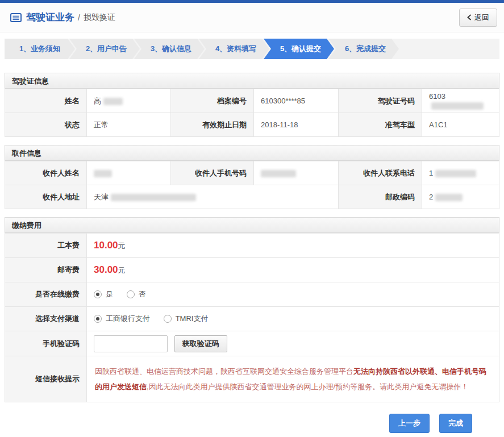  Describe the element at coordinates (364, 49) in the screenshot. I see `step-6: 6、完成提交` at that location.